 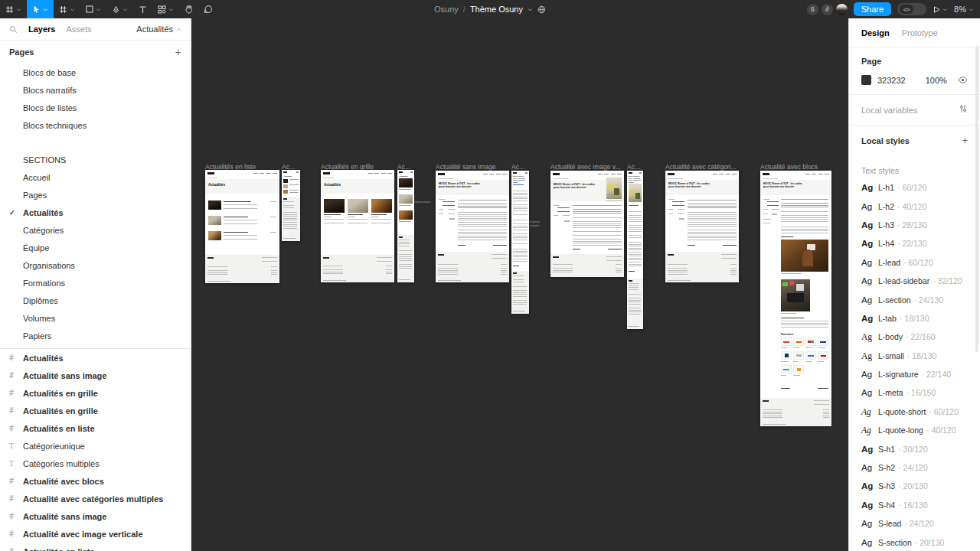 What do you see at coordinates (873, 9) in the screenshot?
I see `share-button: Share` at bounding box center [873, 9].